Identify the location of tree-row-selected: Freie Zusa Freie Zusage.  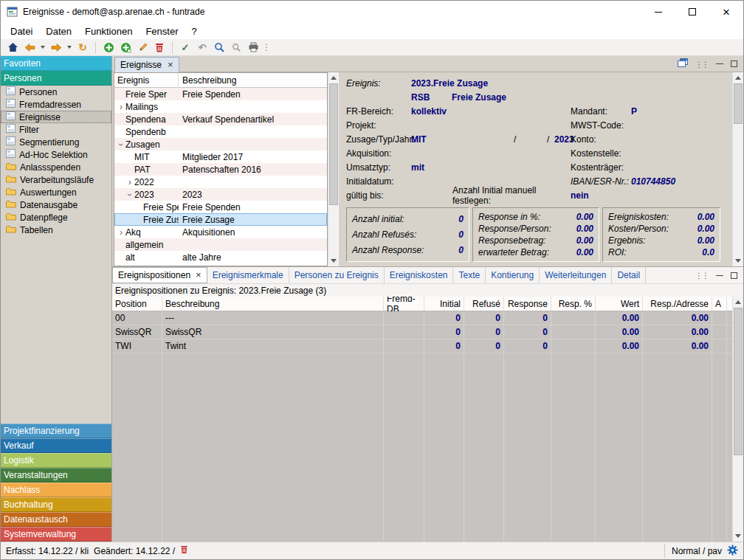
(221, 220).